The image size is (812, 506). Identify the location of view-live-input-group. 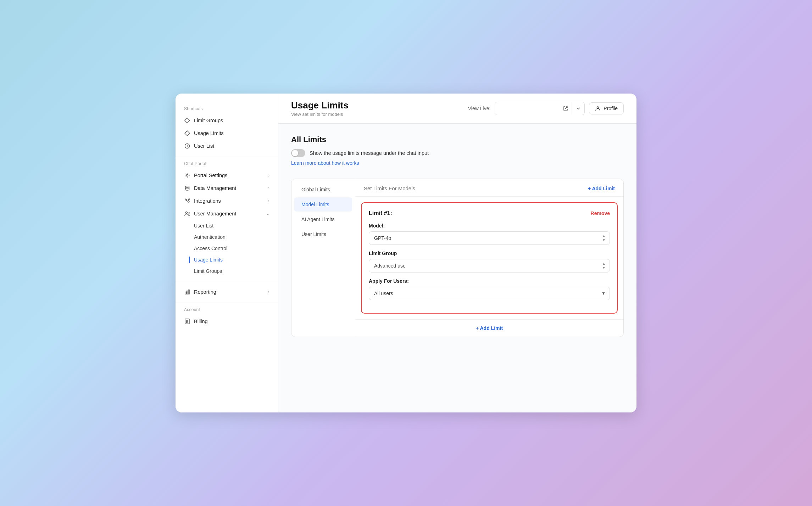
(540, 108).